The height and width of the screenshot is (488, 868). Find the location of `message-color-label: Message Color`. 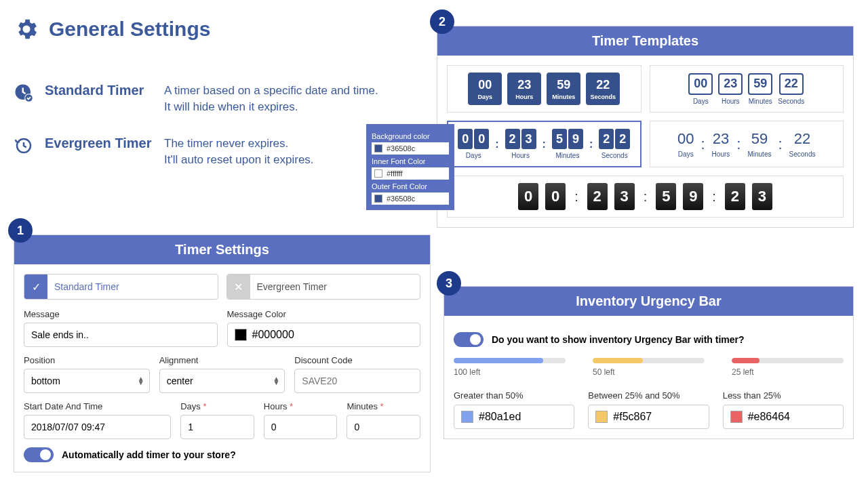

message-color-label: Message Color is located at coordinates (324, 314).